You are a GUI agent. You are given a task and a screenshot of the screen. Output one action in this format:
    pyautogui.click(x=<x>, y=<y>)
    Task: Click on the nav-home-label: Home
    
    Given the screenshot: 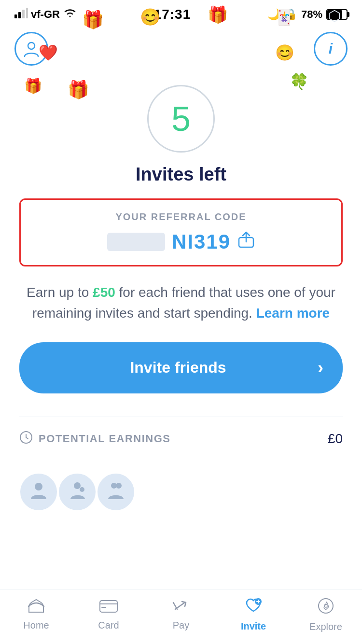 What is the action you would take?
    pyautogui.click(x=36, y=626)
    